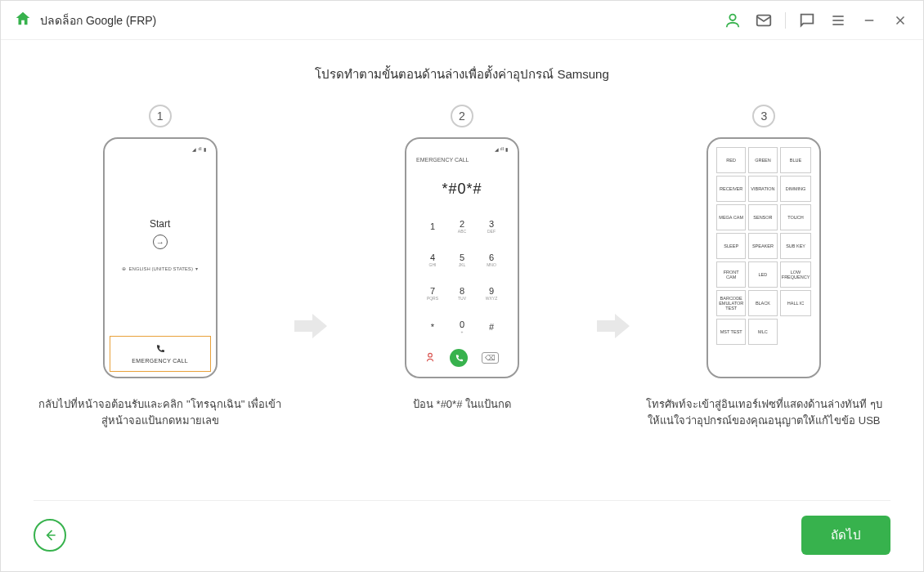 The width and height of the screenshot is (924, 572). What do you see at coordinates (160, 242) in the screenshot?
I see `start-arrow-icon: →` at bounding box center [160, 242].